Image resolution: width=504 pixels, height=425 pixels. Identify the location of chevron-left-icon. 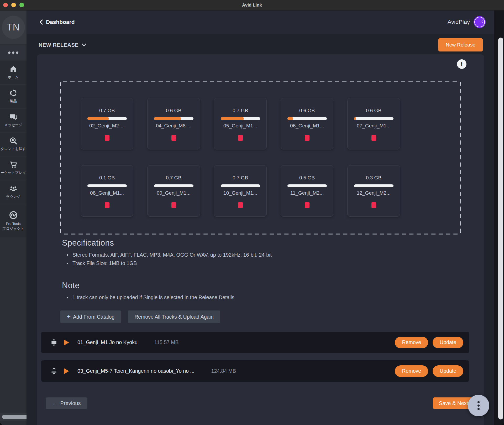
(41, 22).